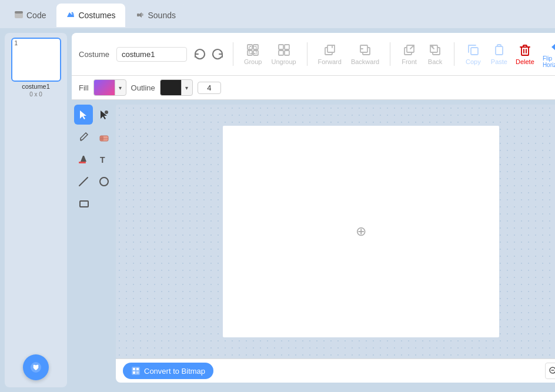 This screenshot has width=555, height=392. What do you see at coordinates (94, 243) in the screenshot?
I see `tools-panel: T` at bounding box center [94, 243].